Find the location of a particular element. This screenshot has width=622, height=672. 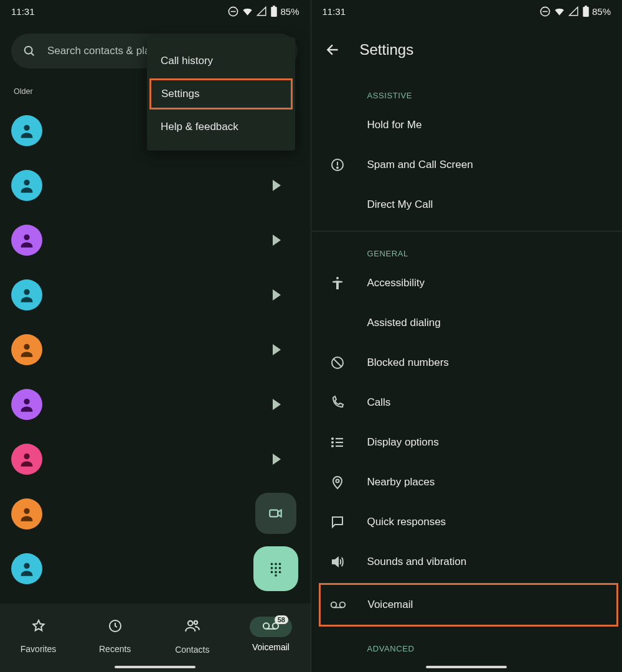

video-icon is located at coordinates (276, 513).